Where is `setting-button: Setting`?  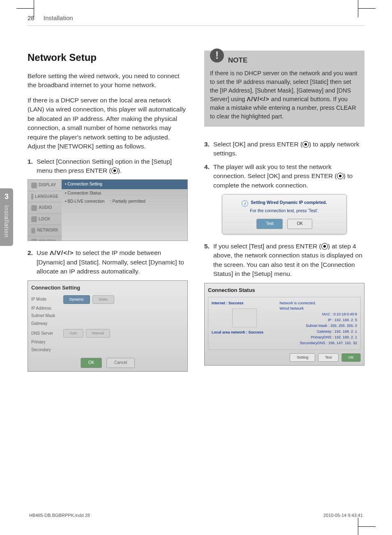 setting-button: Setting is located at coordinates (302, 358).